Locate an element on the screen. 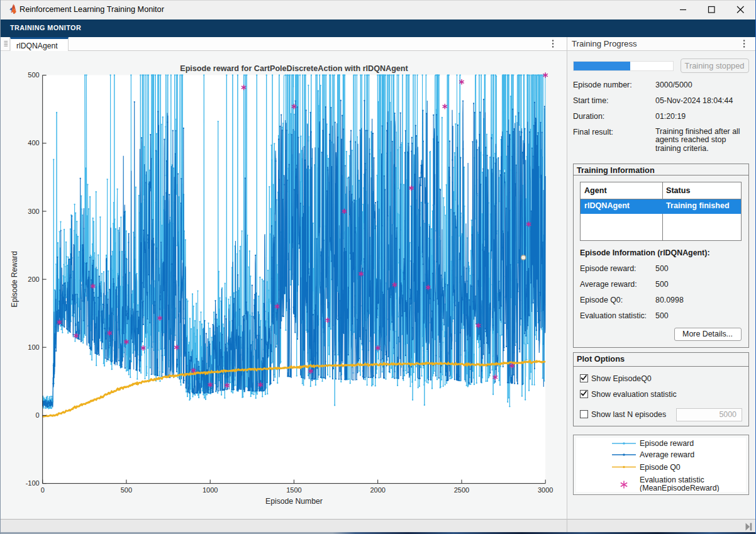  svg-text: Episode Number is located at coordinates (294, 501).